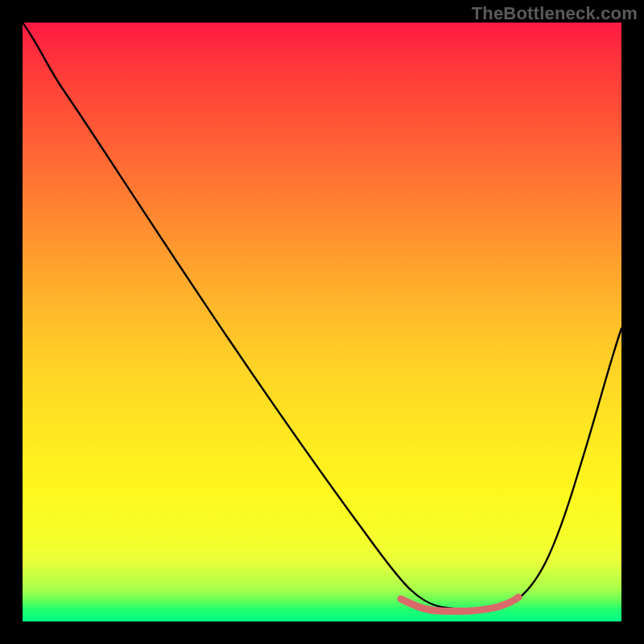 The image size is (644, 644). What do you see at coordinates (555, 14) in the screenshot?
I see `watermark-text: TheBottleneck.com` at bounding box center [555, 14].